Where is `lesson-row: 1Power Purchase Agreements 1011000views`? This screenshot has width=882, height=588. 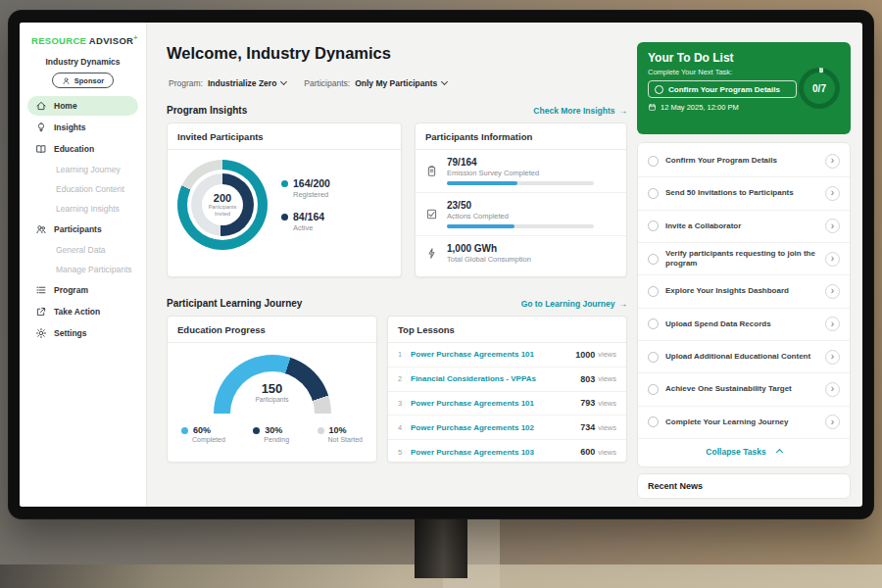 lesson-row: 1Power Purchase Agreements 1011000views is located at coordinates (508, 355).